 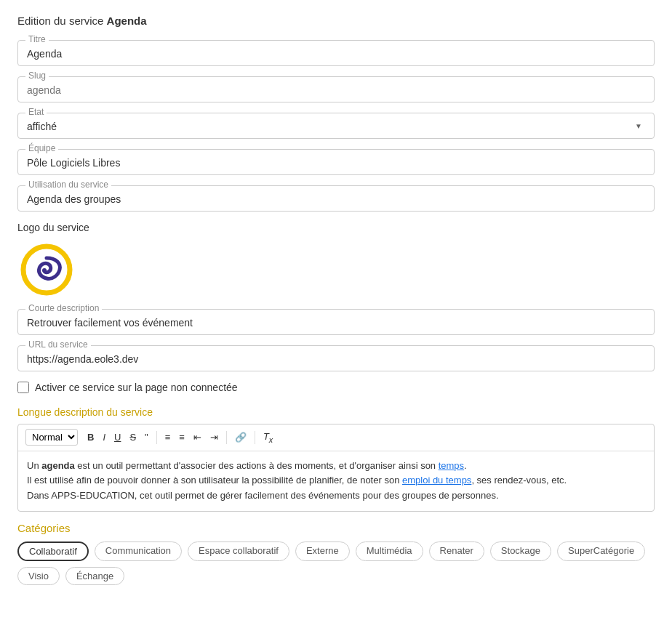 What do you see at coordinates (64, 308) in the screenshot?
I see `courte-description-label: Courte description` at bounding box center [64, 308].